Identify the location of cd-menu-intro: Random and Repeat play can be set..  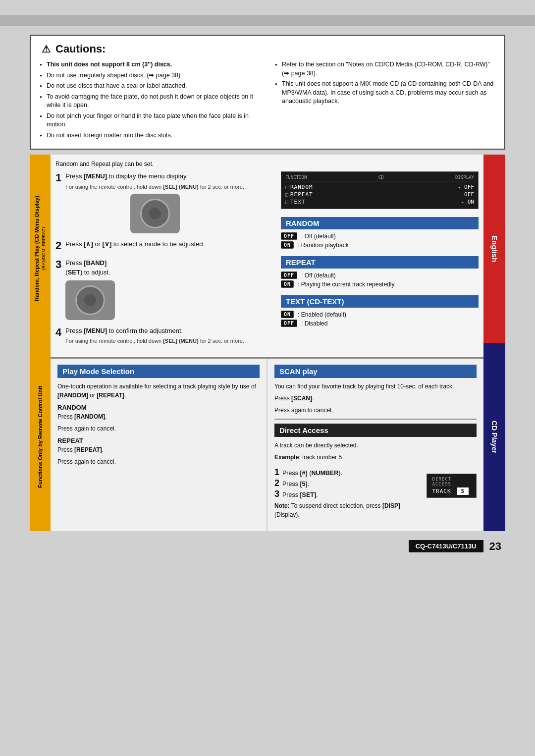
(267, 164).